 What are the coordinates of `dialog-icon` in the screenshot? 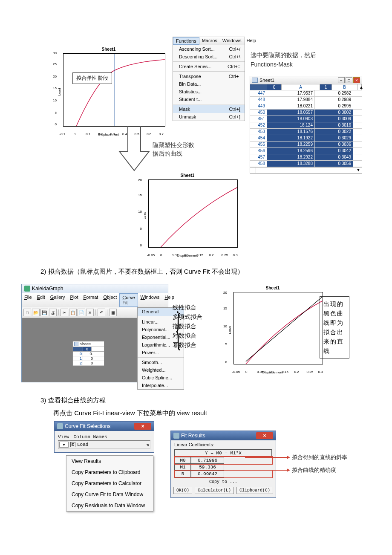 It's located at (176, 436).